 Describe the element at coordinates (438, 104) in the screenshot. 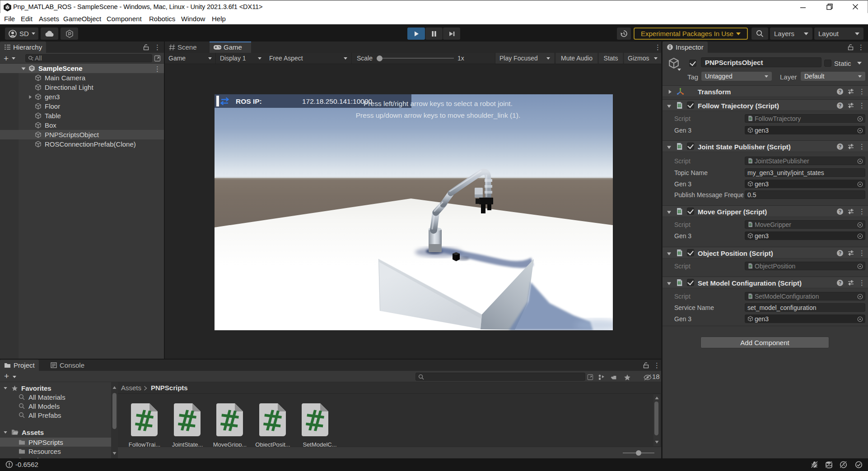

I see `svg-text:Press left/right arrow keys to: Press left/right arrow keys to select a …` at that location.